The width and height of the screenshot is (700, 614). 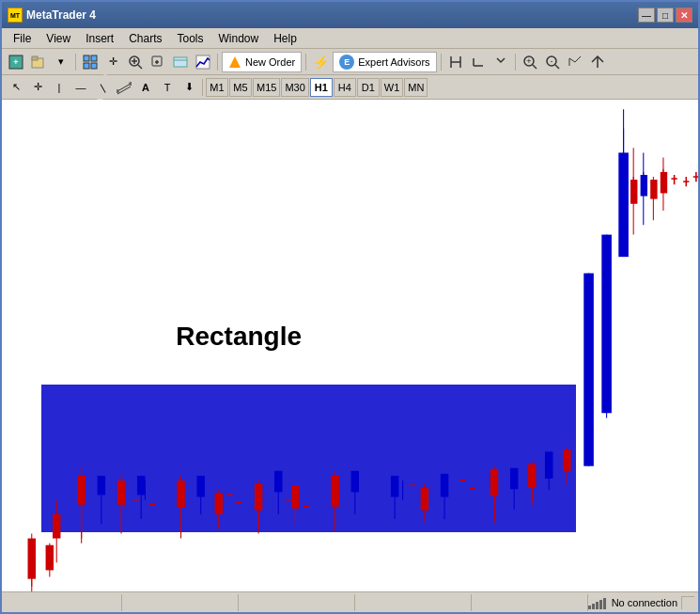 What do you see at coordinates (16, 62) in the screenshot?
I see `new-chart-button: +` at bounding box center [16, 62].